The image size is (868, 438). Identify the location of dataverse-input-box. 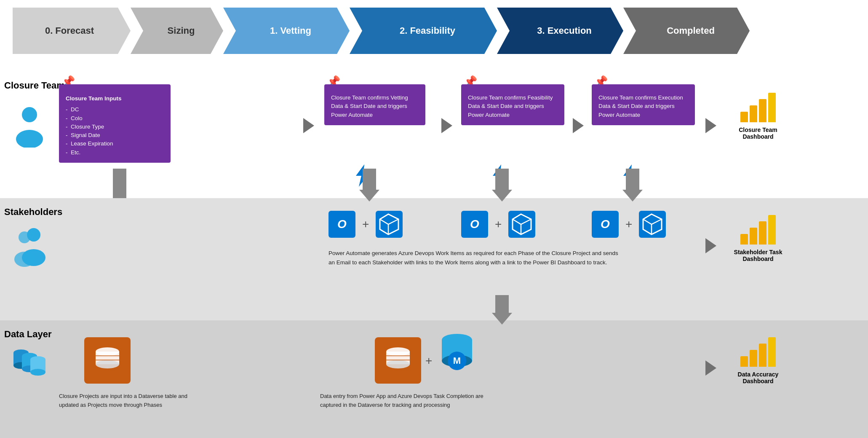
(107, 360).